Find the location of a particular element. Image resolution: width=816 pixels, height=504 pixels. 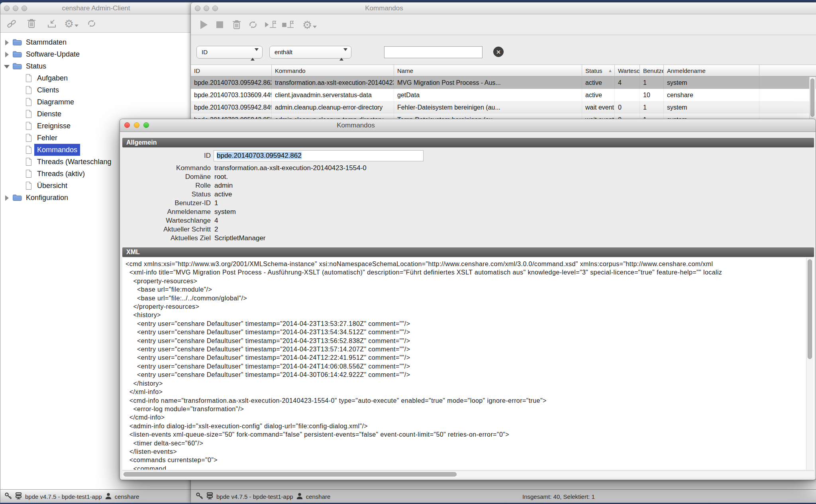

chevron-down-icon is located at coordinates (315, 27).